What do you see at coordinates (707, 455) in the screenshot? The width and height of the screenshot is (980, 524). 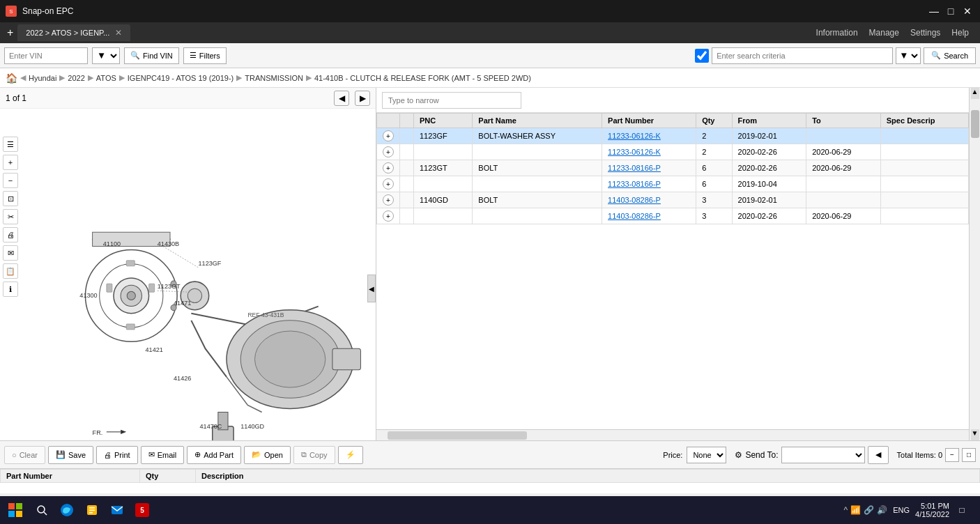 I see `price-select: None` at bounding box center [707, 455].